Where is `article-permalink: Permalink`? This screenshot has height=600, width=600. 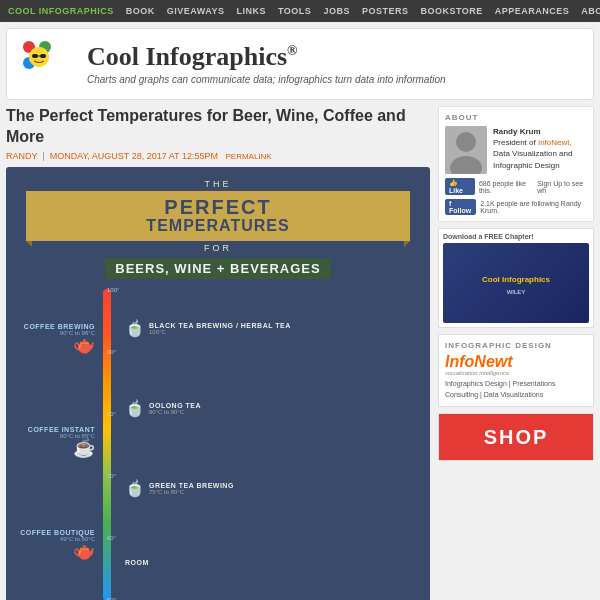 article-permalink: Permalink is located at coordinates (248, 156).